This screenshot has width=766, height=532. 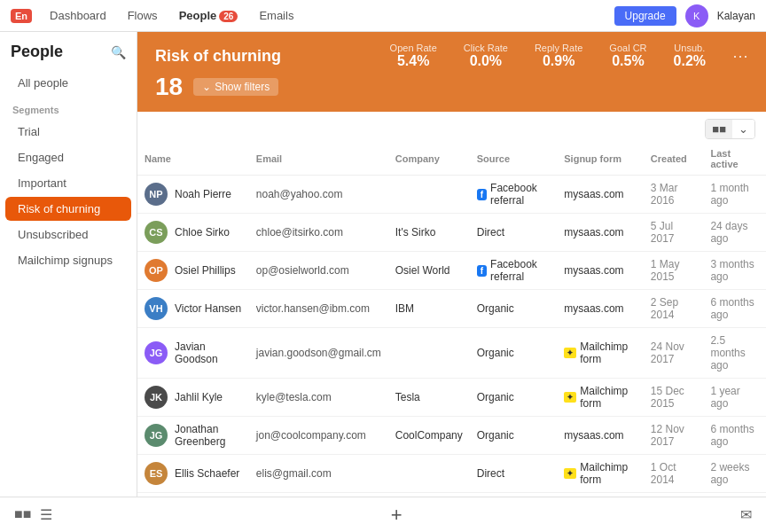 I want to click on cell-email: elis@gmail.com, so click(x=319, y=473).